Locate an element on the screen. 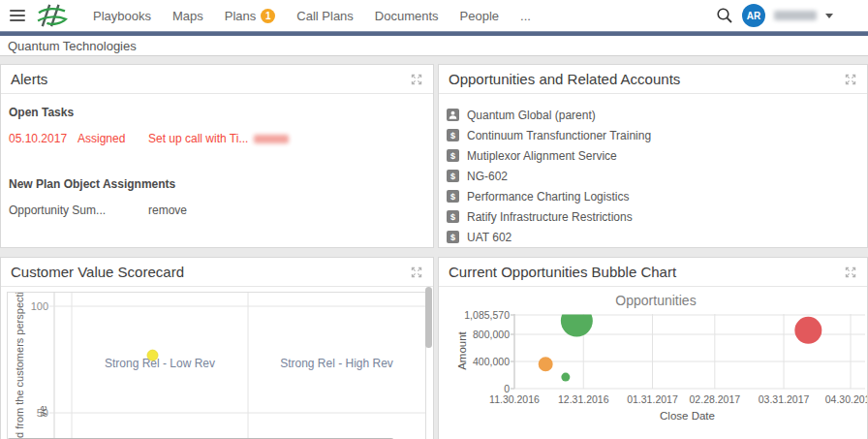  open-tasks-heading: Open Tasks is located at coordinates (217, 112).